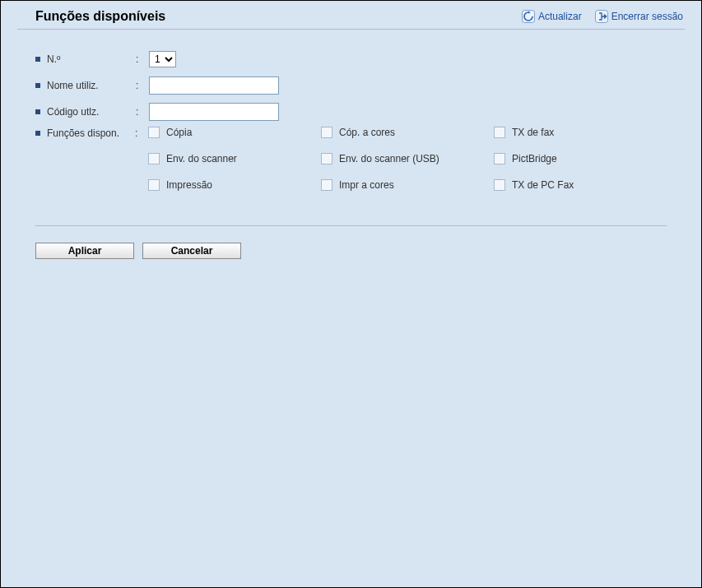 Image resolution: width=702 pixels, height=588 pixels. I want to click on checkbox-item-color-copy: Cóp. a cores, so click(407, 132).